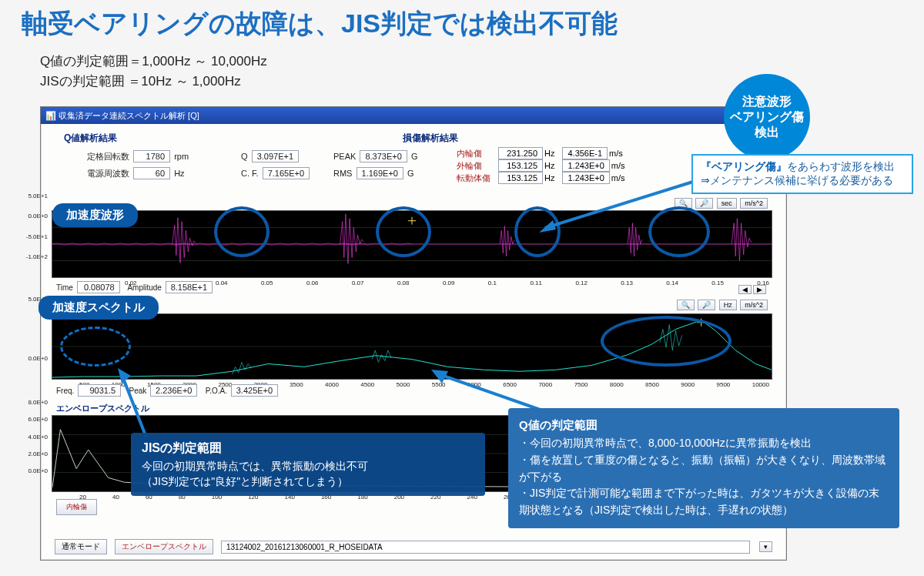 The width and height of the screenshot is (924, 576). Describe the element at coordinates (767, 117) in the screenshot. I see `badge-line: ベアリング傷` at that location.